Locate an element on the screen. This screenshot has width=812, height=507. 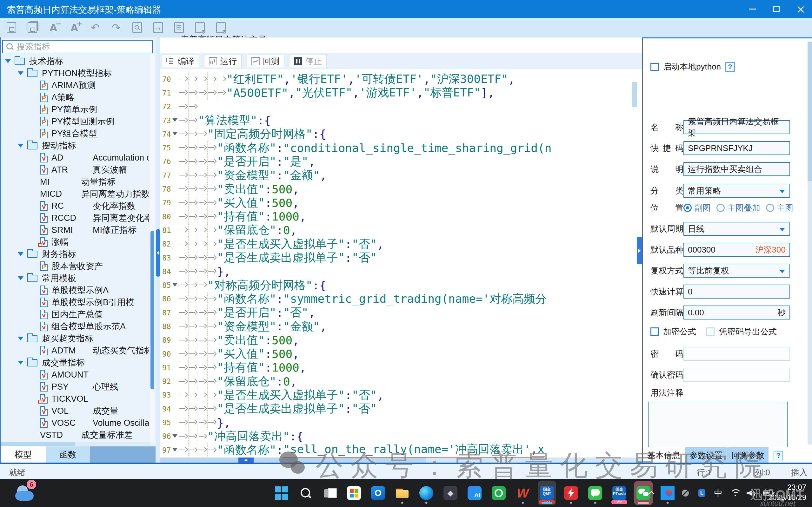
code-line: 90"买入值":500, is located at coordinates (401, 354).